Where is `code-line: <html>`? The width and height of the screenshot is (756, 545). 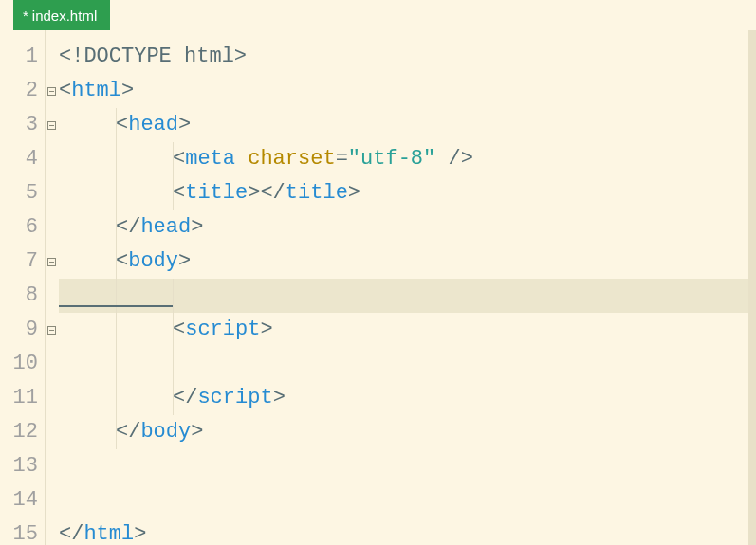
code-line: <html> is located at coordinates (404, 91).